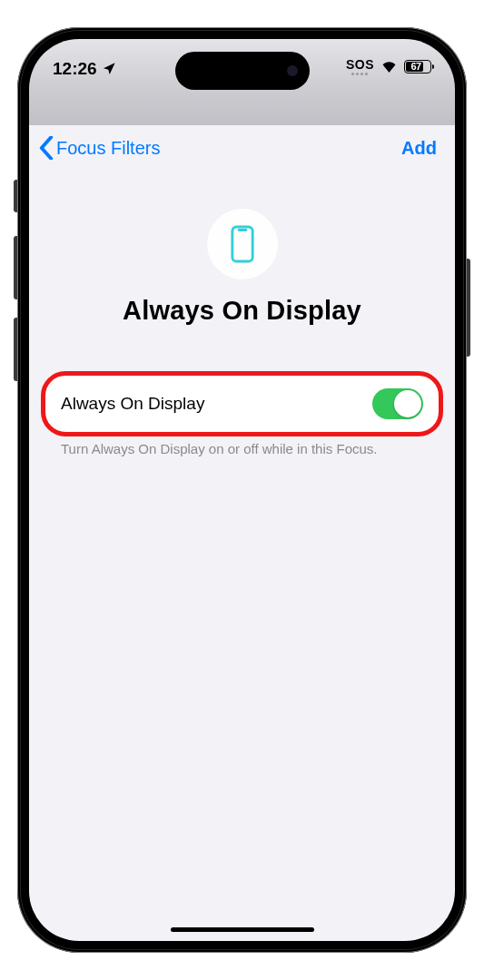 Image resolution: width=484 pixels, height=980 pixels. What do you see at coordinates (469, 308) in the screenshot?
I see `power-button` at bounding box center [469, 308].